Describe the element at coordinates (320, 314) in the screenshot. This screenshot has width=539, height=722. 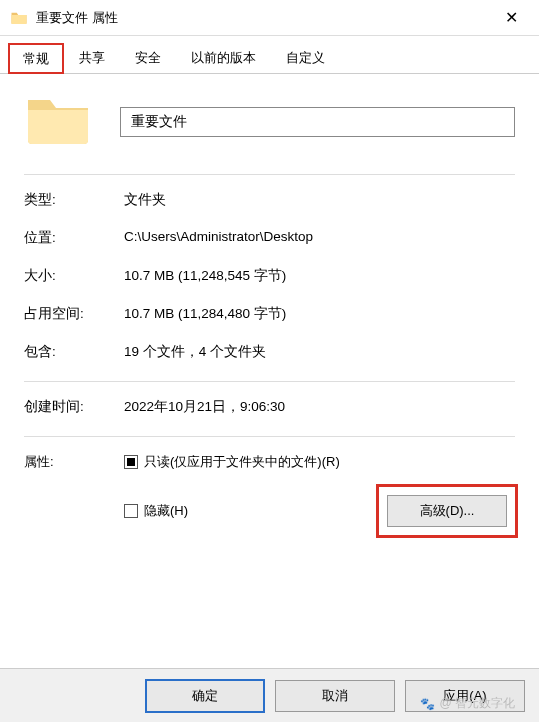
I see `disk-size-value: 10.7 MB (11,284,480 字节)` at that location.